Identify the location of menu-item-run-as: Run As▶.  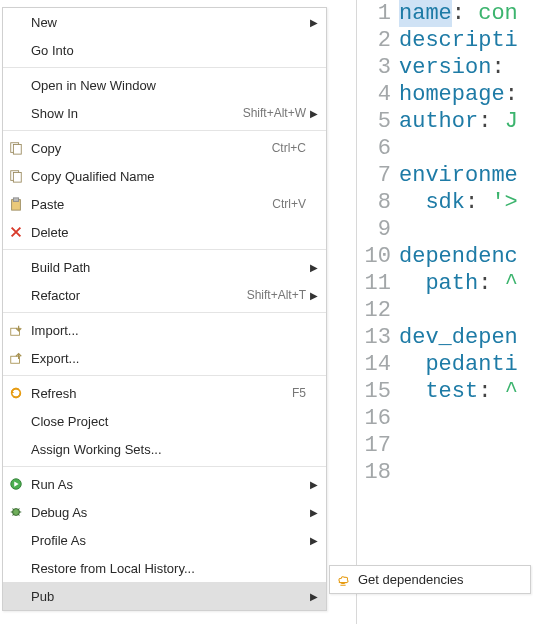
(164, 484).